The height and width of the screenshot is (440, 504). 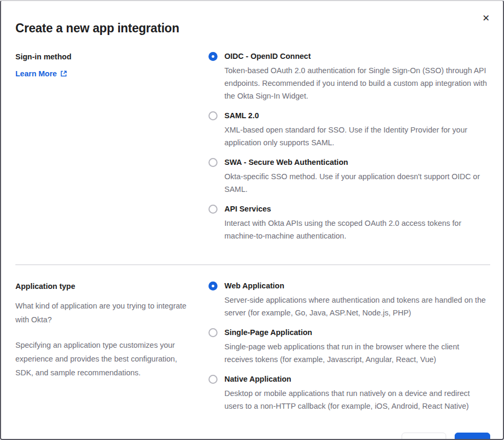 What do you see at coordinates (213, 56) in the screenshot?
I see `radio-oidc` at bounding box center [213, 56].